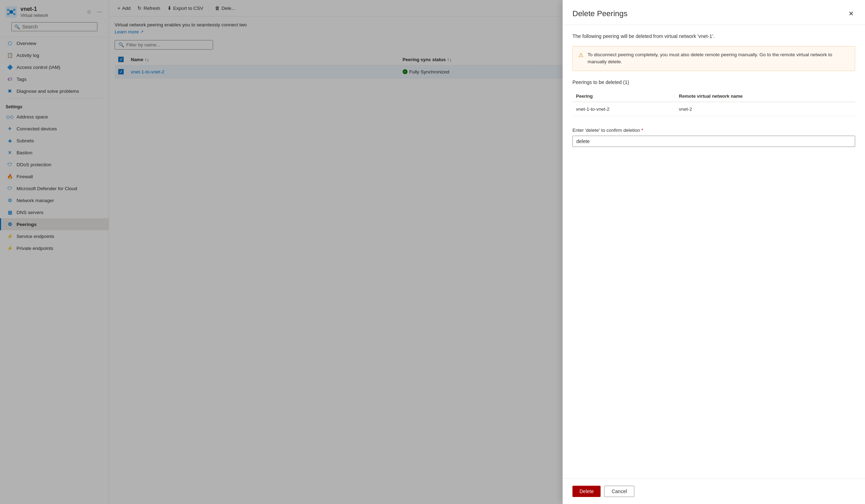  I want to click on confirm-delete-input, so click(714, 141).